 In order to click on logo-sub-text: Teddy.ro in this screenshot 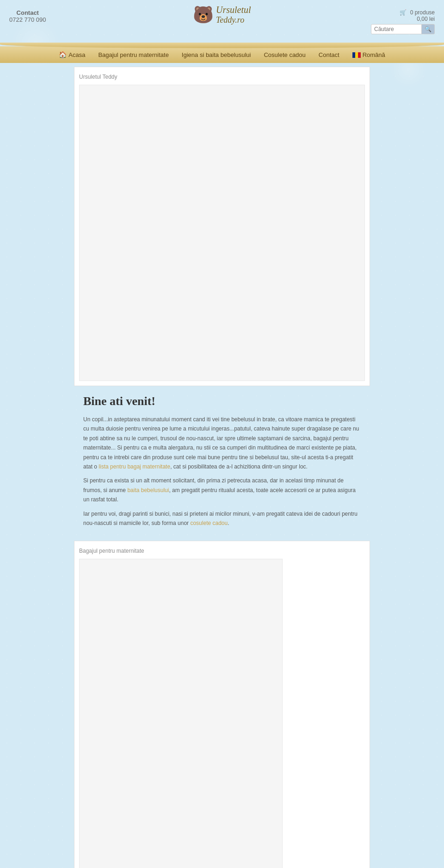, I will do `click(234, 20)`.